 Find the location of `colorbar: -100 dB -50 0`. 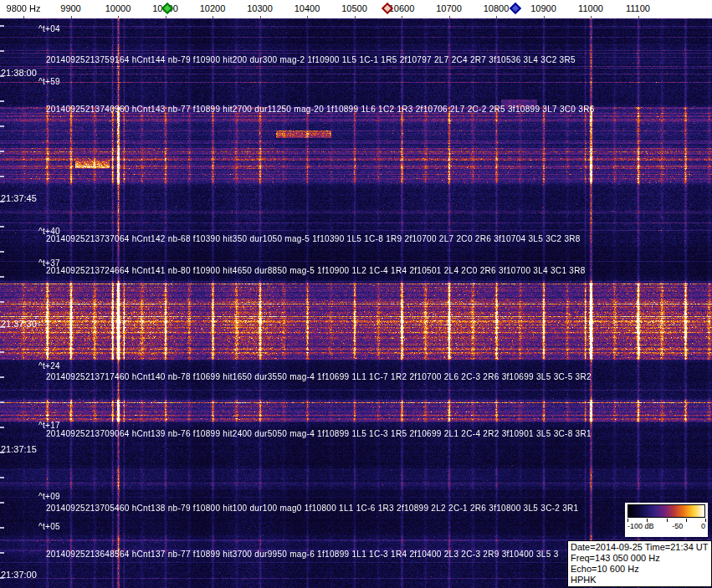

colorbar: -100 dB -50 0 is located at coordinates (666, 520).